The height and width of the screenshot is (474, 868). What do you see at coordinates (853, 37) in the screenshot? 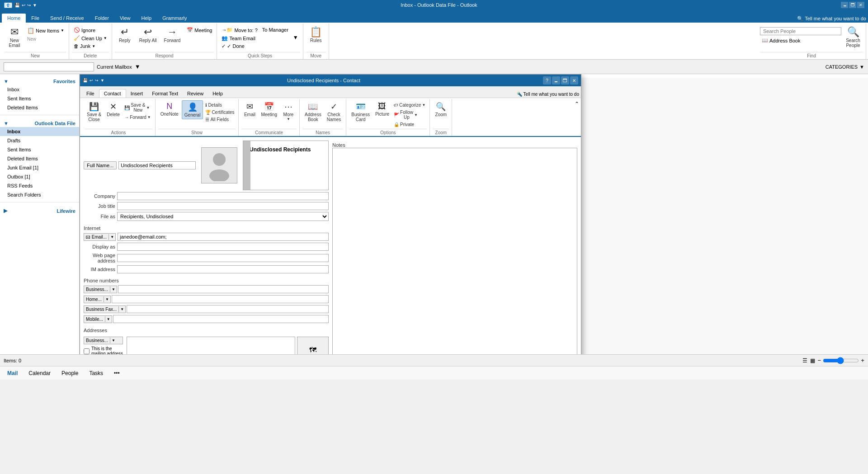
I see `search-people-button: 🔍 SearchPeople` at bounding box center [853, 37].